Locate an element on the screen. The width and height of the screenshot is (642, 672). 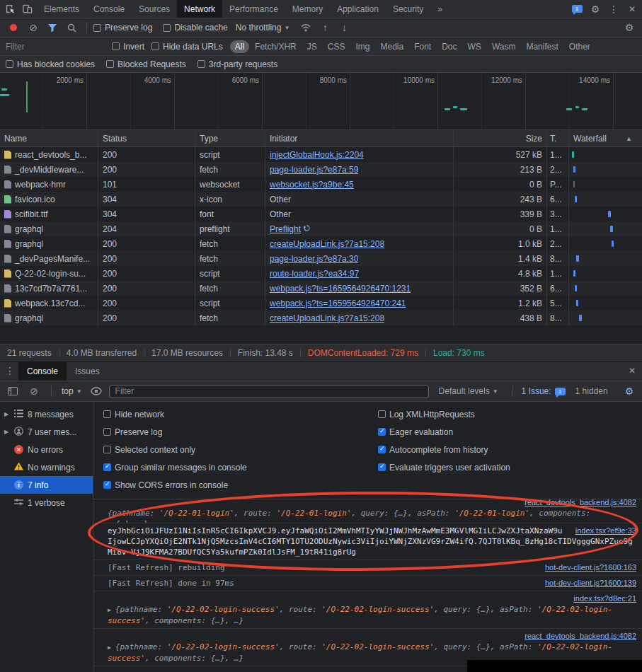
close-drawer-icon: ✕ is located at coordinates (632, 371).